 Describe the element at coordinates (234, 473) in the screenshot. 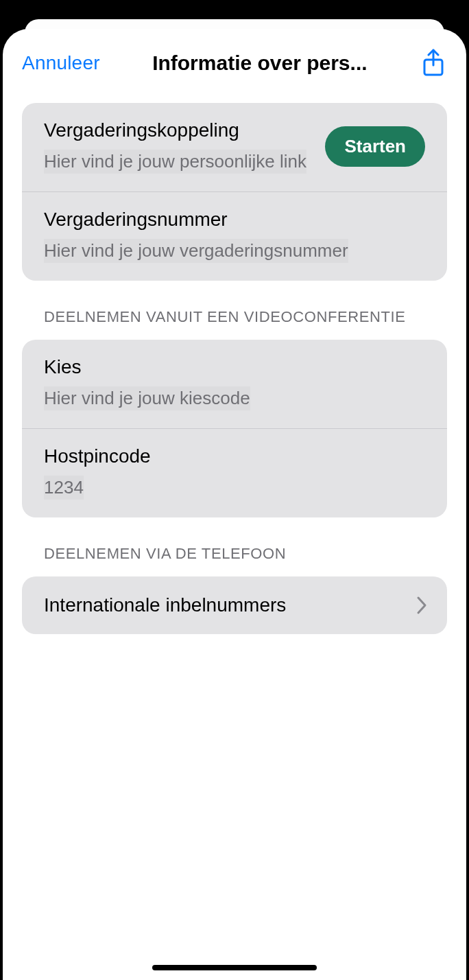

I see `row-host-pin: Hostpincode 1234` at that location.